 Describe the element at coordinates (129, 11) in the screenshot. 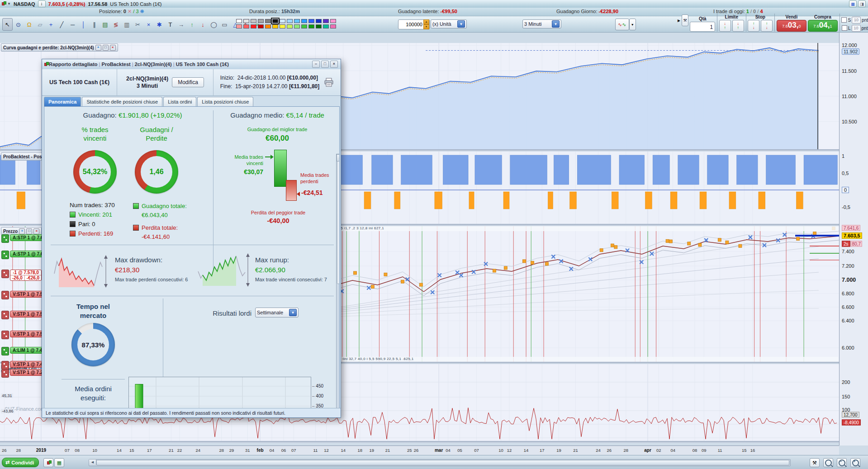

I see `close-position-icon: ✕` at that location.